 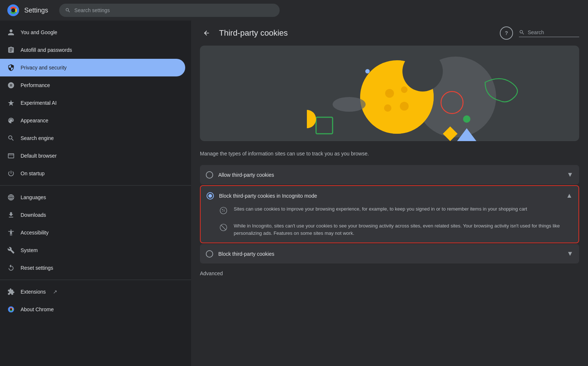 What do you see at coordinates (390, 175) in the screenshot?
I see `radio-option-allow-header: Allow third-party cookies ▼` at bounding box center [390, 175].